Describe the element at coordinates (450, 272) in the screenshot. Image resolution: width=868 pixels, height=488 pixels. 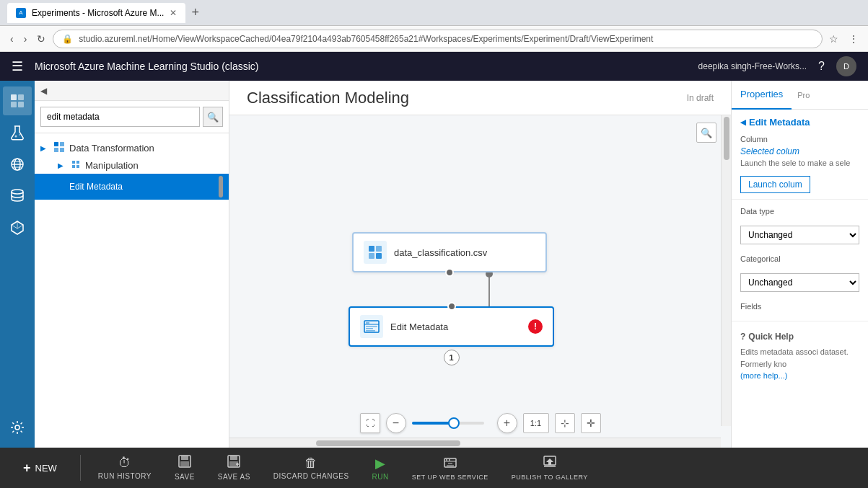
I see `node-port-bottom` at that location.